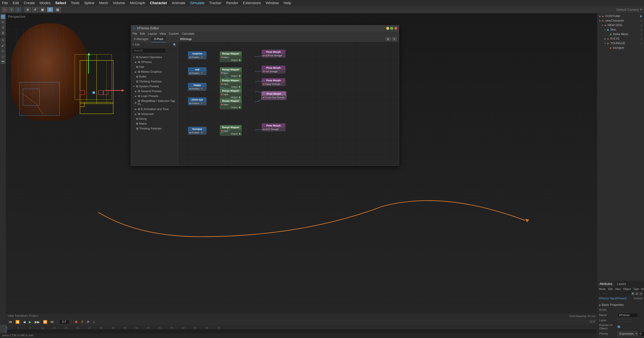  Describe the element at coordinates (3, 56) in the screenshot. I see `tool-polygon: ◇` at that location.